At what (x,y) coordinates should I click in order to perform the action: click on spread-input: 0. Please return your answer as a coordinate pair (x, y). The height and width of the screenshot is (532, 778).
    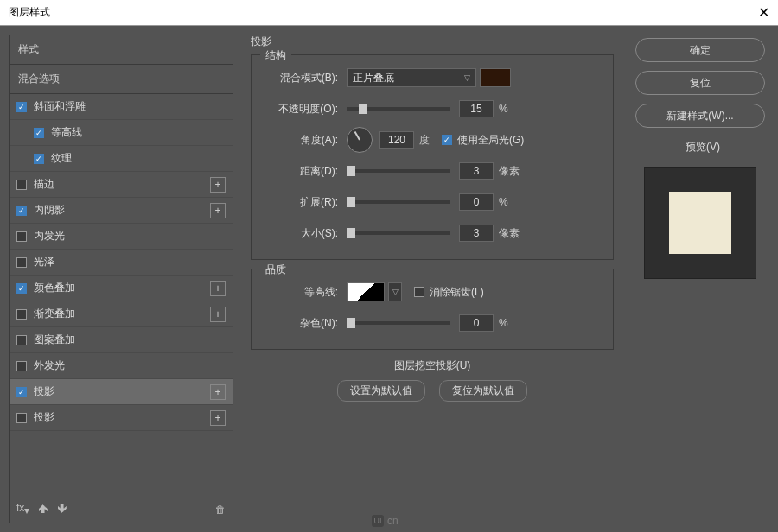
    Looking at the image, I should click on (476, 202).